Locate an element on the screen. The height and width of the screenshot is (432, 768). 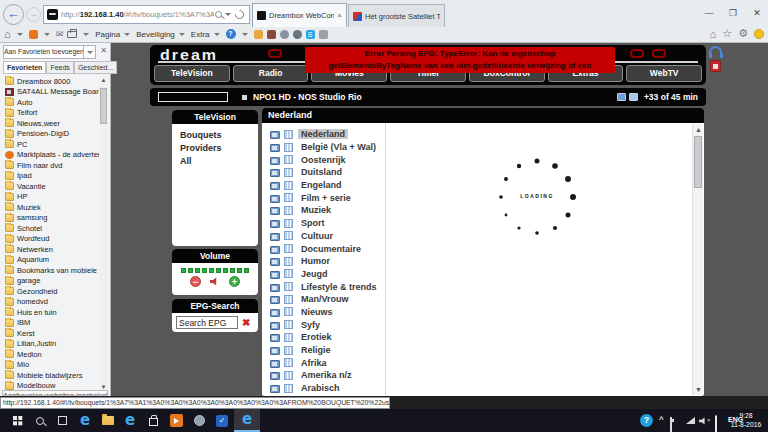
bouquet-item: Syfy is located at coordinates (483, 324).